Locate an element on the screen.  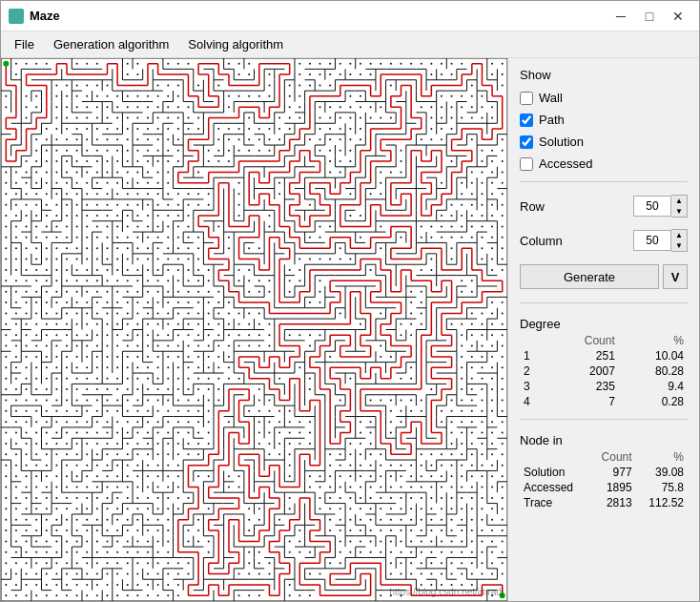
path-checkbox is located at coordinates (526, 120).